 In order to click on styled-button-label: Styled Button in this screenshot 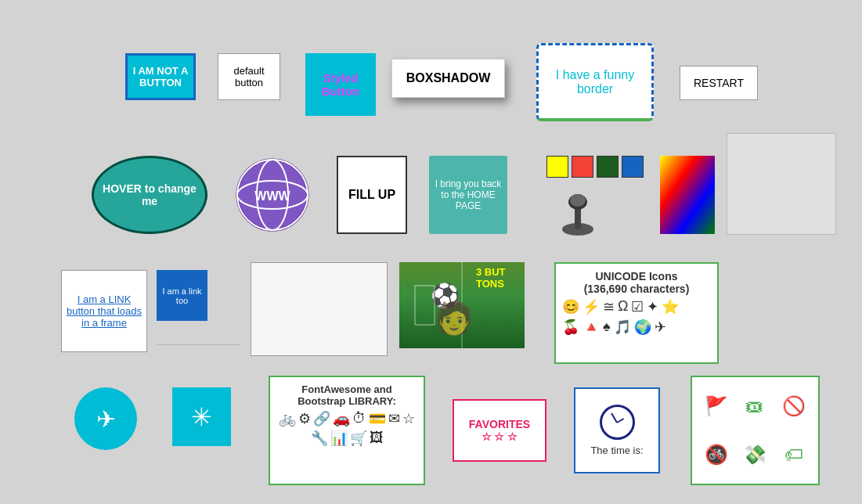, I will do `click(341, 85)`.